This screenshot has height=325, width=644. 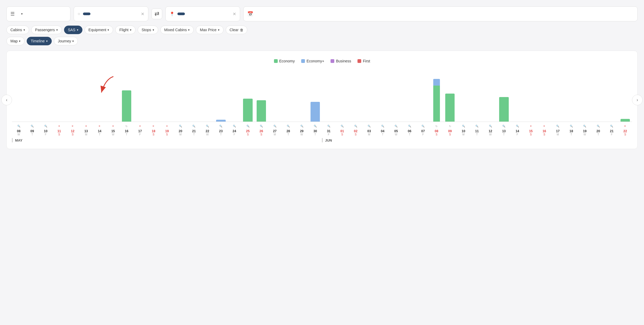 I want to click on date-col: ✕15W, so click(x=113, y=129).